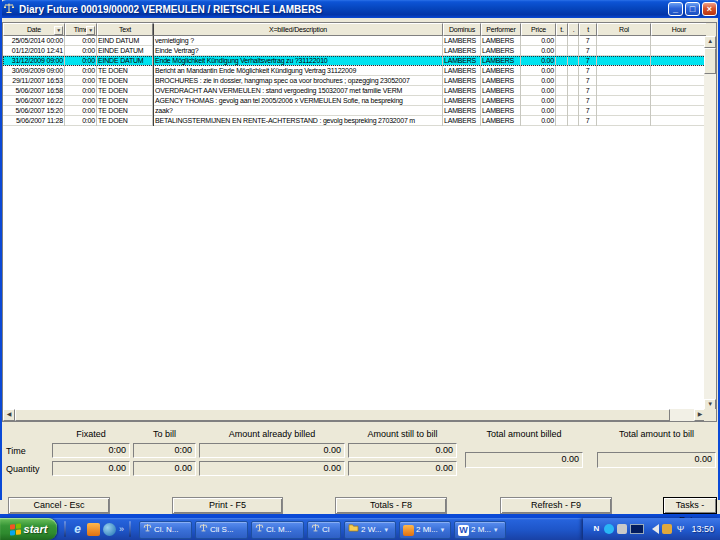 The image size is (720, 540). Describe the element at coordinates (354, 101) in the screenshot. I see `table-row: 5/06/2007 16:220:00TE DOENAGENCY THOMAS …` at that location.